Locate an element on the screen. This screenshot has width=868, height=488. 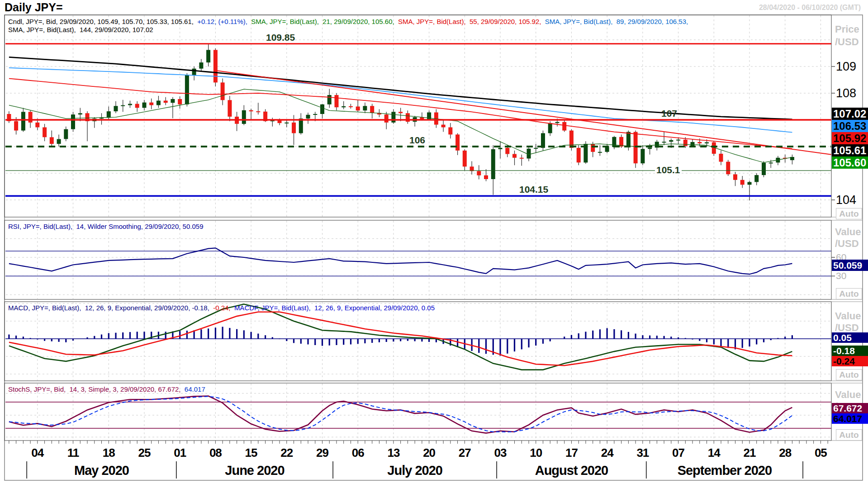
x-axis-day-label: 06 is located at coordinates (358, 453).